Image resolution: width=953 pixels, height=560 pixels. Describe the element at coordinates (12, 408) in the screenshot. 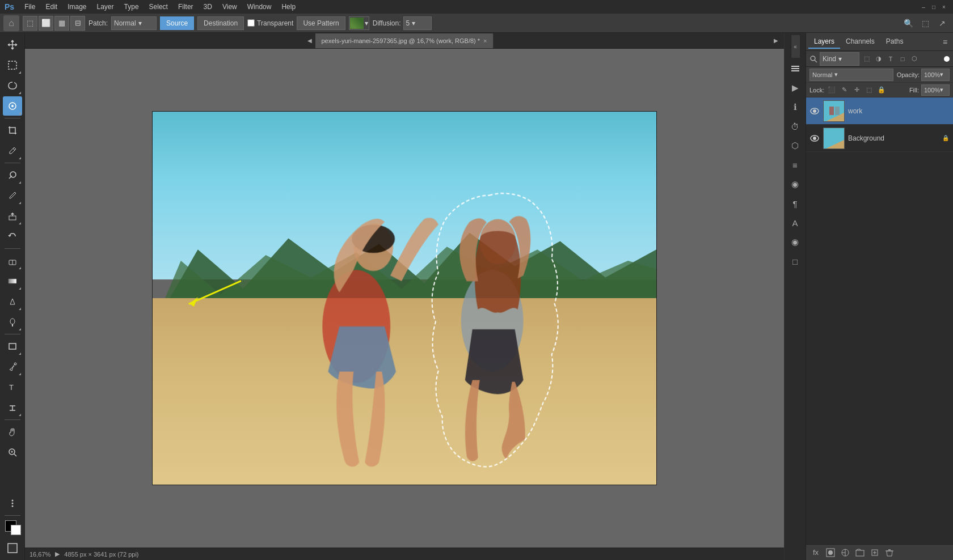

I see `path-select-tool` at that location.